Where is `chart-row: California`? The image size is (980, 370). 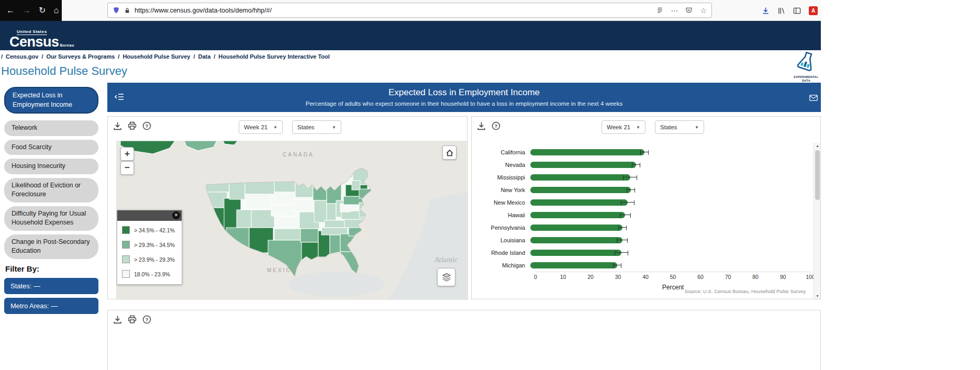
chart-row: California is located at coordinates (642, 152).